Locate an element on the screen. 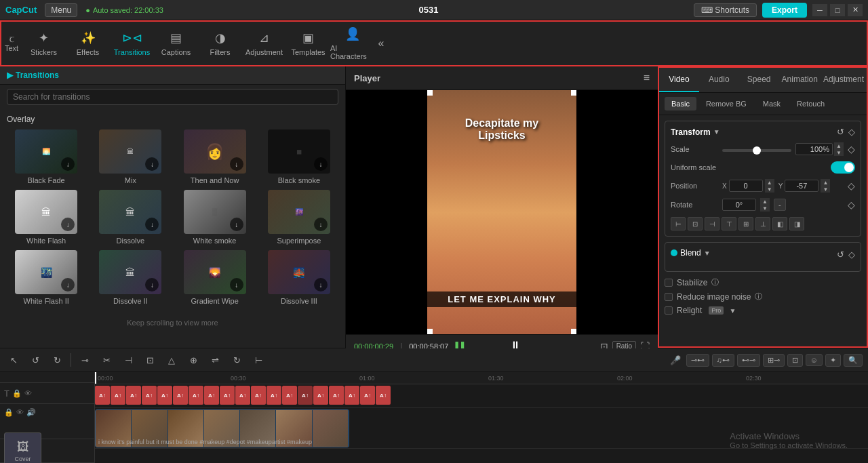 This screenshot has height=463, width=868. sticker-button: ✦ is located at coordinates (833, 361).